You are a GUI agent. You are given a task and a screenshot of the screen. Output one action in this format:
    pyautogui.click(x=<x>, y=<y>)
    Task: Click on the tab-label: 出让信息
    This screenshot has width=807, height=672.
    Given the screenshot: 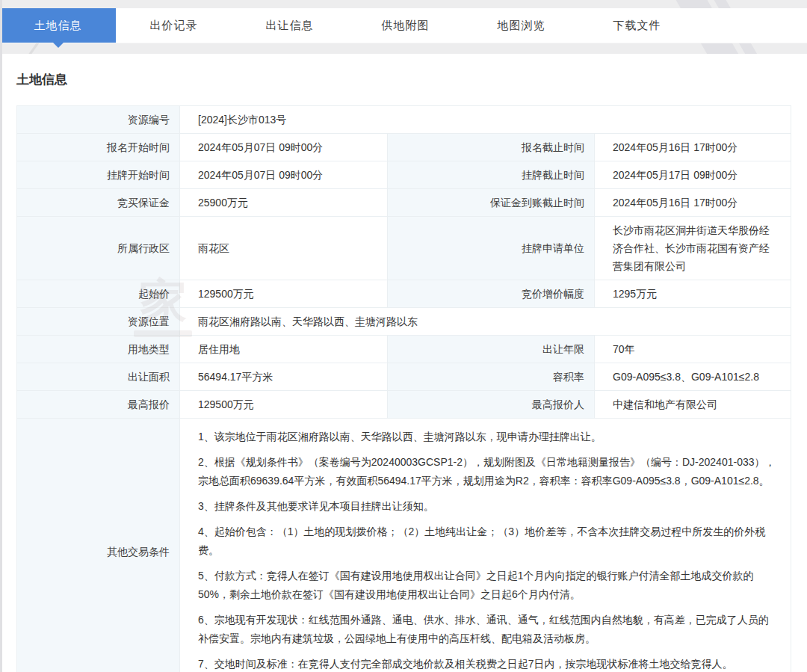 What is the action you would take?
    pyautogui.click(x=290, y=25)
    